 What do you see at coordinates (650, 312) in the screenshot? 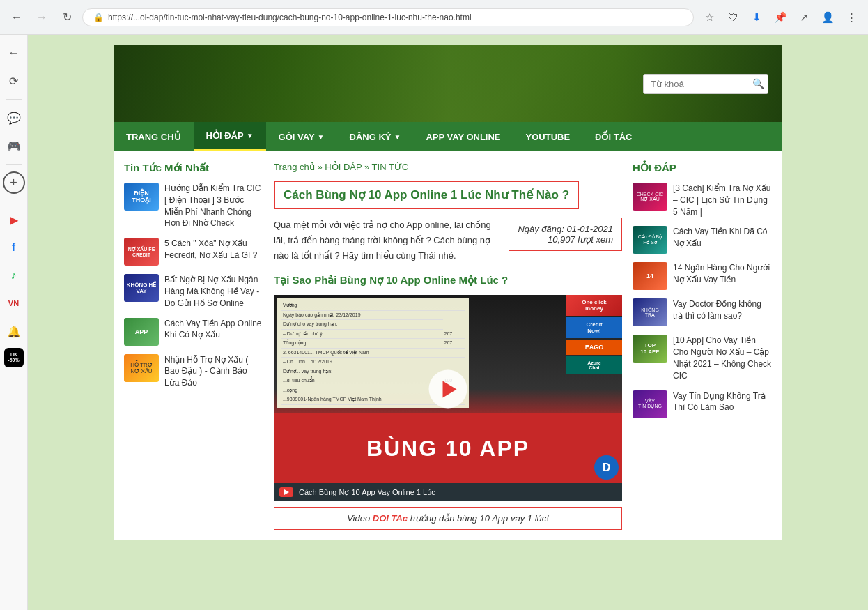
I see `related-thumb-4: KHÔNGTRẢ` at bounding box center [650, 312].